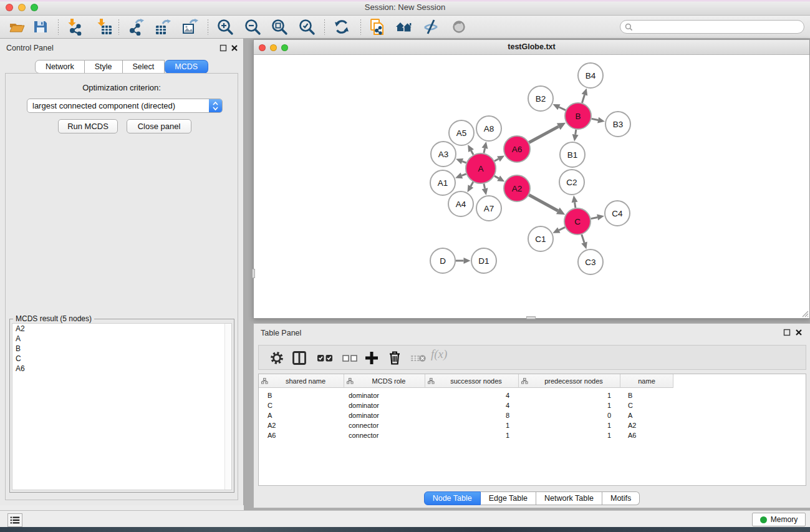 The height and width of the screenshot is (532, 810). I want to click on graph-node-B1: B1, so click(572, 155).